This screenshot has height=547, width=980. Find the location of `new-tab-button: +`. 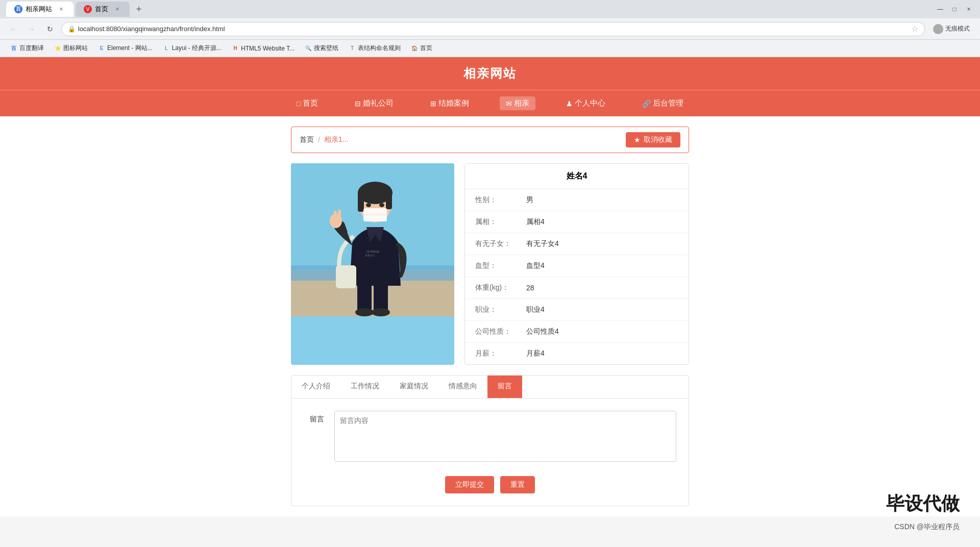

new-tab-button: + is located at coordinates (139, 9).